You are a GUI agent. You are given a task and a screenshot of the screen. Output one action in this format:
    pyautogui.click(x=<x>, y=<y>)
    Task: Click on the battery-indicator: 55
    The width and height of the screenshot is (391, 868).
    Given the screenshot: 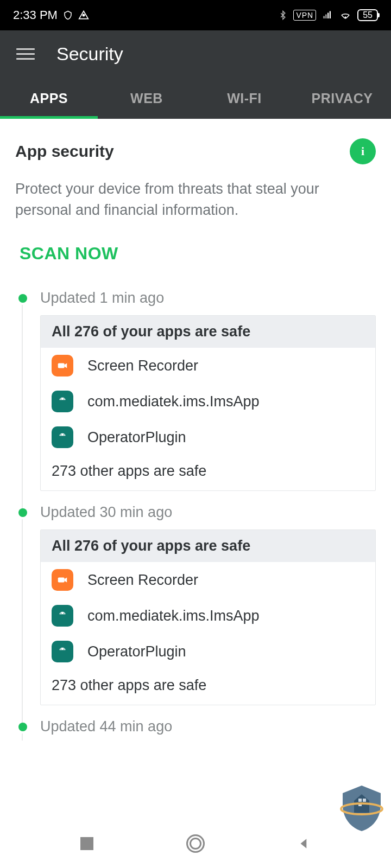 What is the action you would take?
    pyautogui.click(x=368, y=15)
    